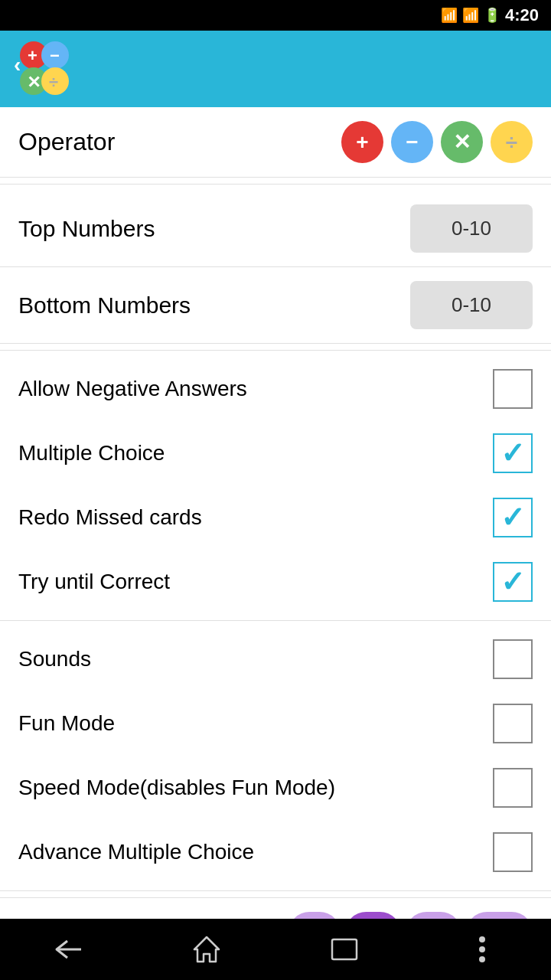  I want to click on redo-missed-row: Redo Missed cards ✓, so click(276, 518).